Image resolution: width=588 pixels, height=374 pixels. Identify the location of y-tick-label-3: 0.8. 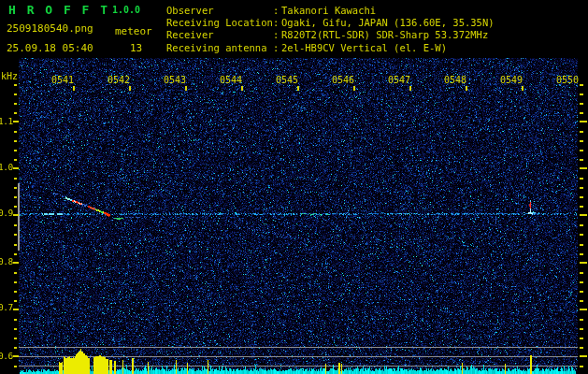
(6, 262).